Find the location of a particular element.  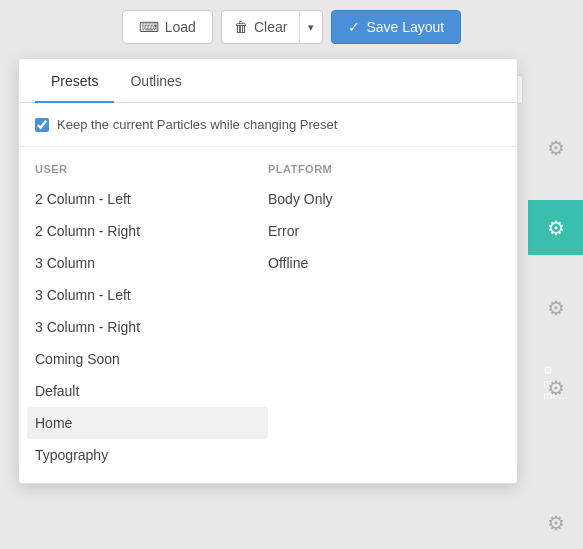

user-column-header: USER is located at coordinates (152, 171).